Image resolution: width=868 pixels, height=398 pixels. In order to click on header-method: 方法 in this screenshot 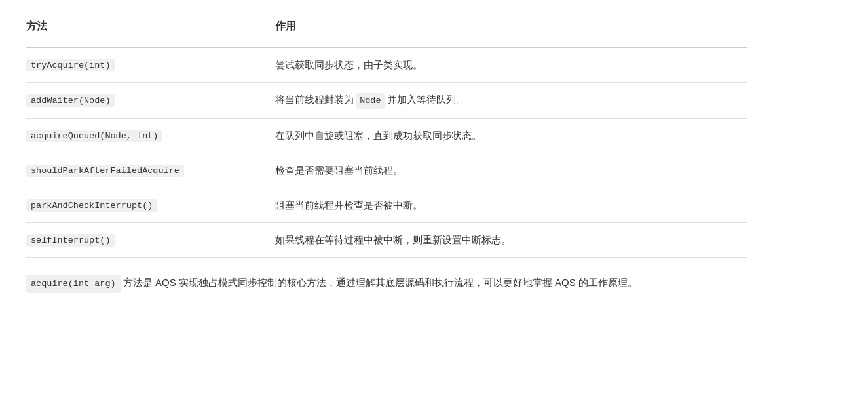, I will do `click(151, 26)`.